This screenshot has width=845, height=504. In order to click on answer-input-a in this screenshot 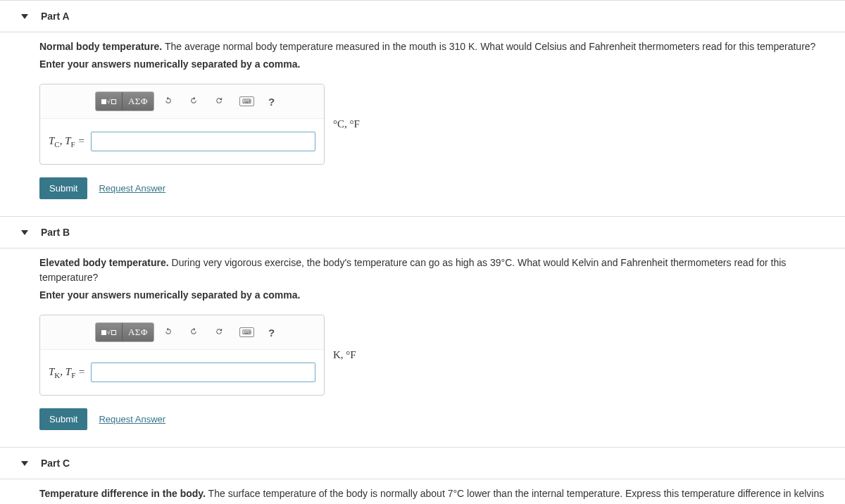, I will do `click(203, 141)`.